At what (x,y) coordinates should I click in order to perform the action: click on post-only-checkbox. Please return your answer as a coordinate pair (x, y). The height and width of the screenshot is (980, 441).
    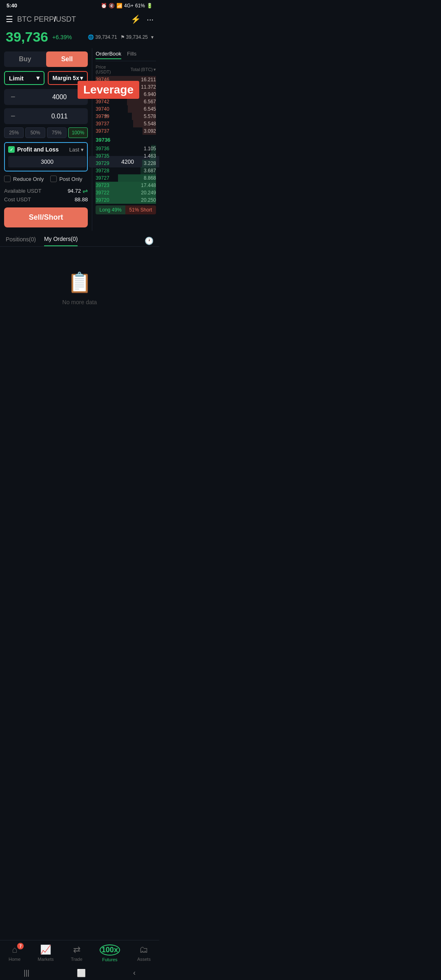
    Looking at the image, I should click on (53, 179).